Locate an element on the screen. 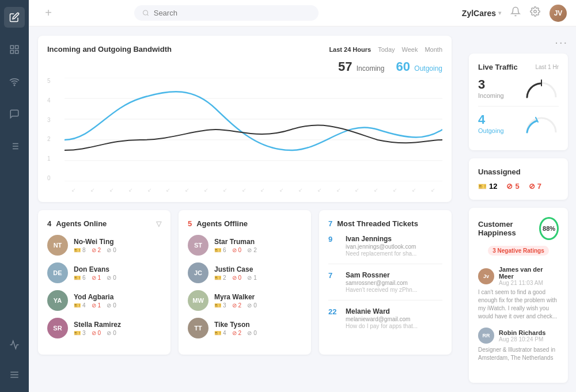 The height and width of the screenshot is (392, 576). agent-offline-item: MW Myra Walker 🎫3 ⊘2 ⊘0 is located at coordinates (245, 300).